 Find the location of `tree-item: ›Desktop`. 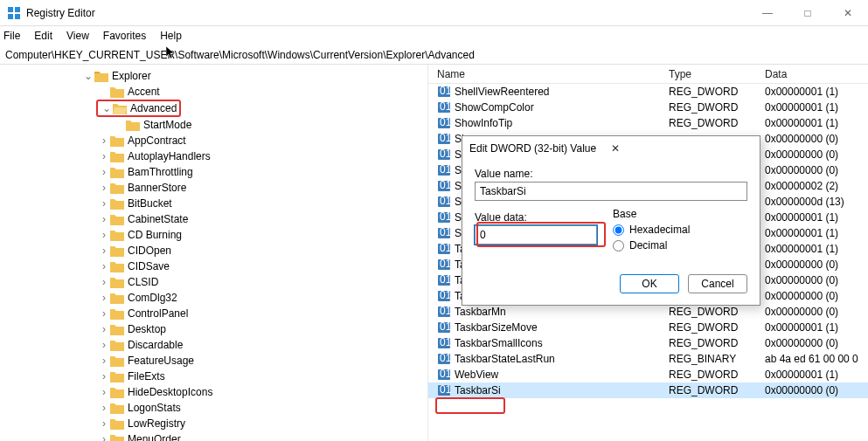

tree-item: ›Desktop is located at coordinates (213, 329).